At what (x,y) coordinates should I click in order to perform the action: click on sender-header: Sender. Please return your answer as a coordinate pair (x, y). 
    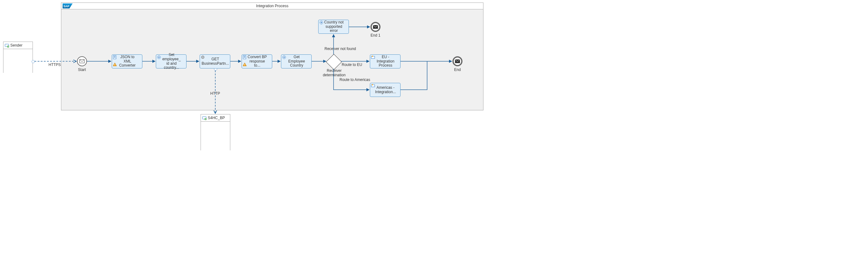
    Looking at the image, I should click on (18, 45).